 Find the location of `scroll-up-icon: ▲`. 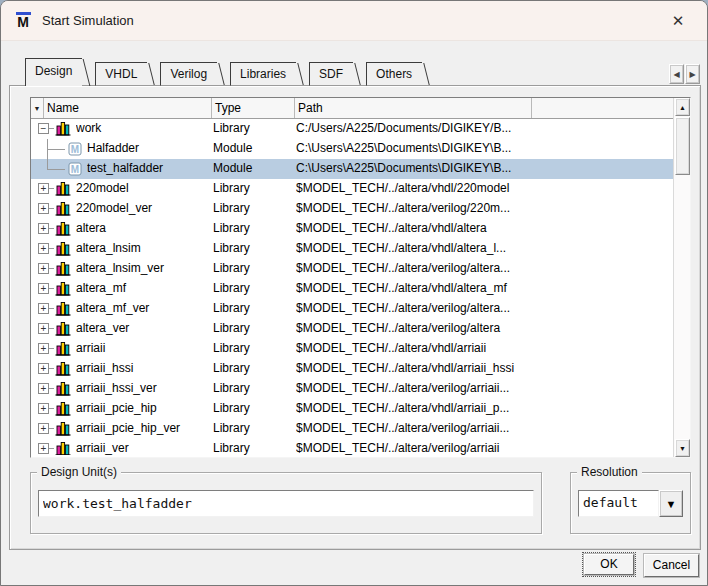

scroll-up-icon: ▲ is located at coordinates (682, 107).